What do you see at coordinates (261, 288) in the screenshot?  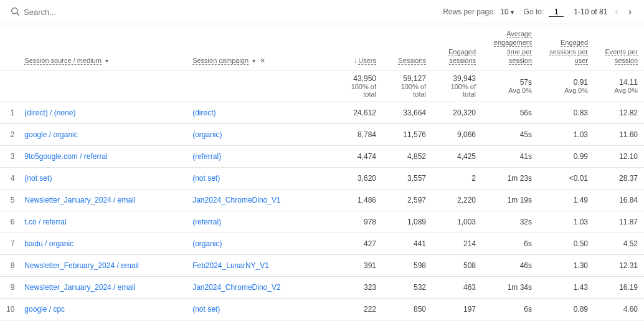 I see `campaign-cell: Jan2024_ChromeDino_V2` at bounding box center [261, 288].